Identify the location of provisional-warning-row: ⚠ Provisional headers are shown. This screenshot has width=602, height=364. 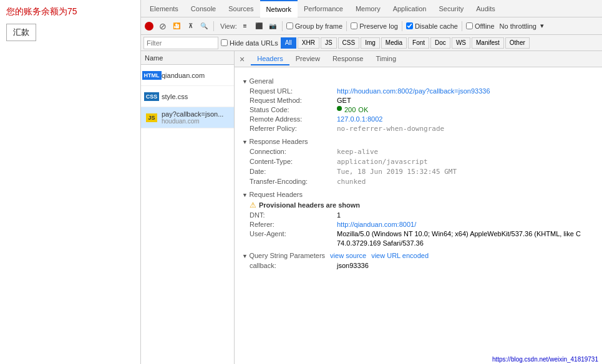
(422, 205).